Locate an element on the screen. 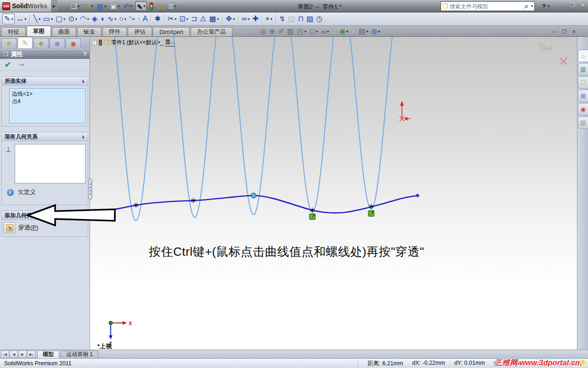  exit-sketch-button: ✎↩ is located at coordinates (546, 48).